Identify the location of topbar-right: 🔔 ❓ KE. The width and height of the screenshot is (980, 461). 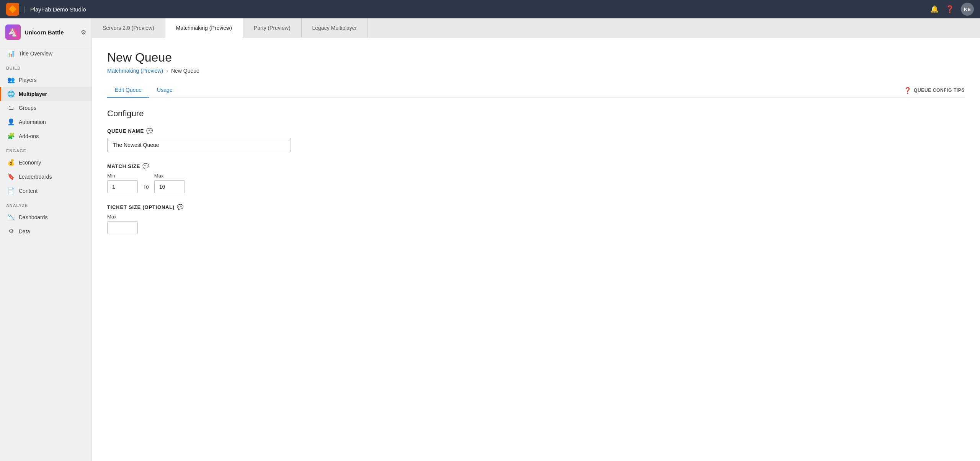
(952, 9).